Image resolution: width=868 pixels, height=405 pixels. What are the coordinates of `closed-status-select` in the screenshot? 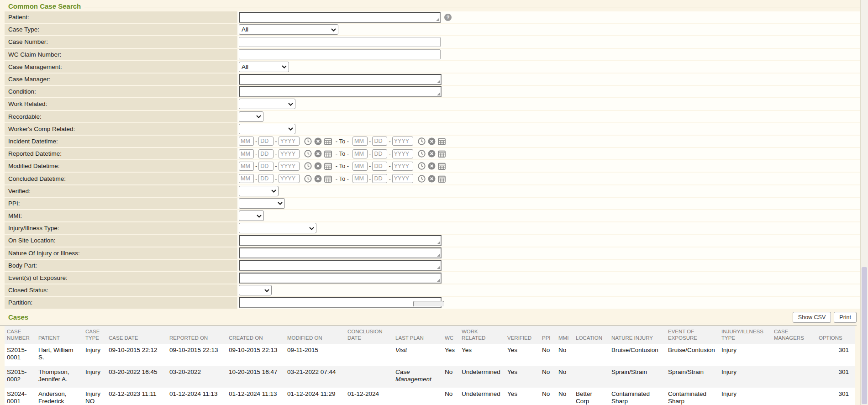 It's located at (255, 290).